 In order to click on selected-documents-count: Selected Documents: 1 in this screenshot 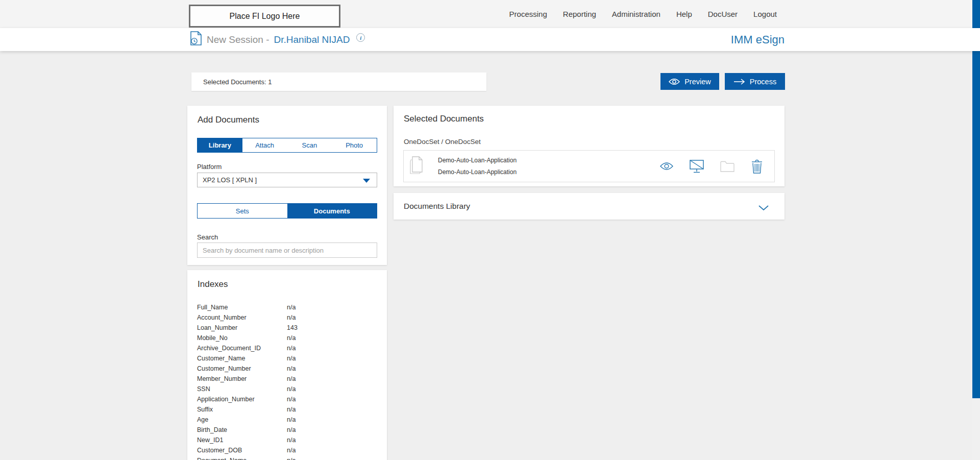, I will do `click(237, 82)`.